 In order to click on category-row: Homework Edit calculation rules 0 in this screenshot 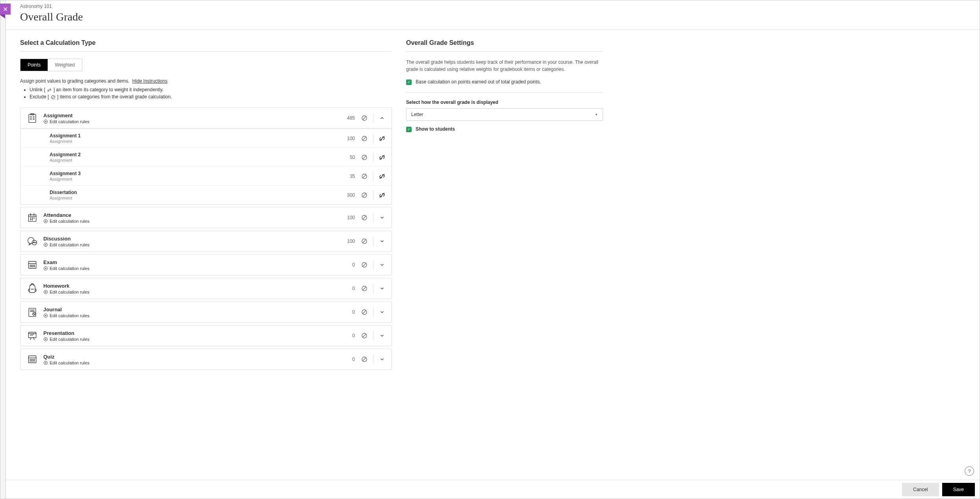, I will do `click(206, 288)`.